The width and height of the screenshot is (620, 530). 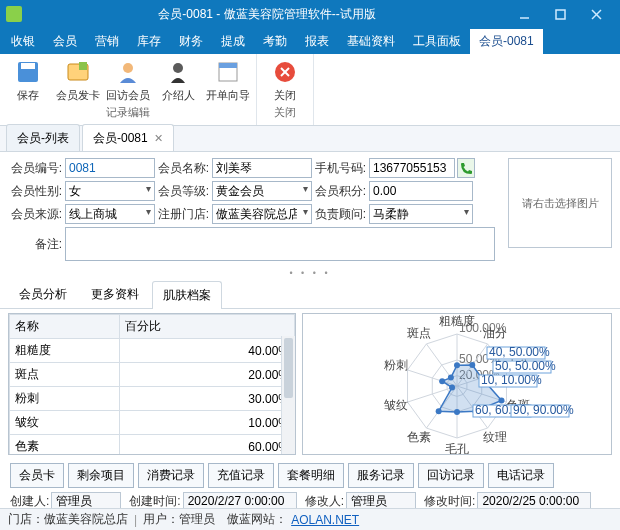 What do you see at coordinates (101, 476) in the screenshot?
I see `record-button: 剩余项目` at bounding box center [101, 476].